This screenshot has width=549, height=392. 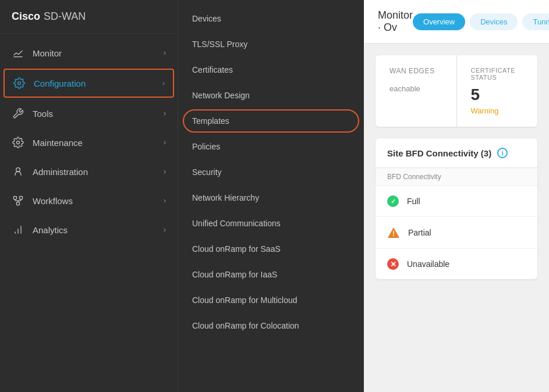 What do you see at coordinates (497, 95) in the screenshot?
I see `stat-value-cert: 5` at bounding box center [497, 95].